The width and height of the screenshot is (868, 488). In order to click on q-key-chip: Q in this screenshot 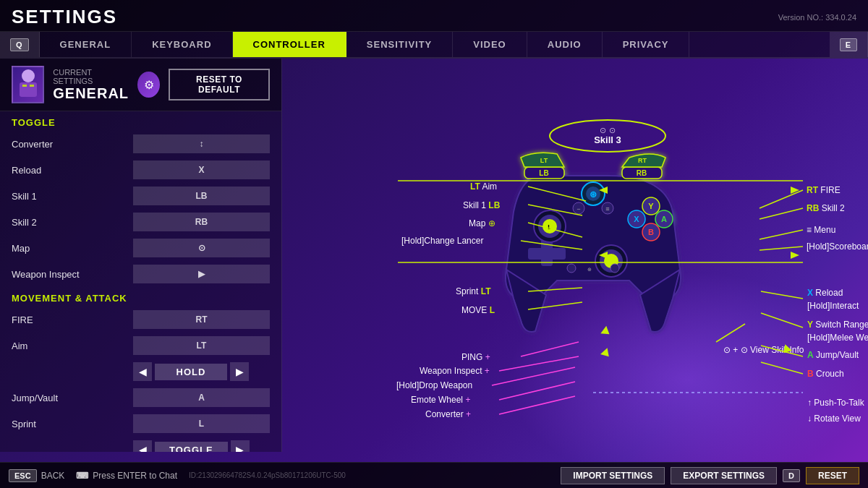, I will do `click(20, 45)`.